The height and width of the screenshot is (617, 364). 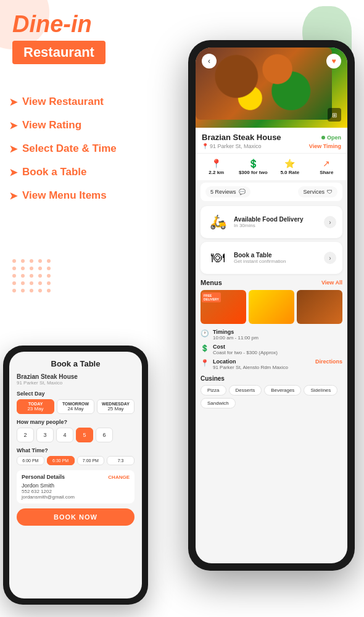 What do you see at coordinates (25, 435) in the screenshot?
I see `people-btn-2: 2` at bounding box center [25, 435].